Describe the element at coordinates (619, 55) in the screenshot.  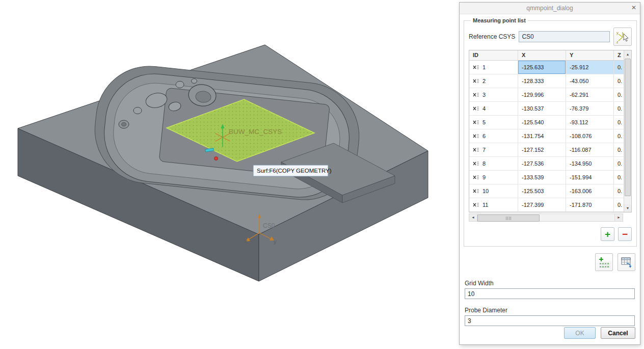
I see `column-header-z: Z` at that location.